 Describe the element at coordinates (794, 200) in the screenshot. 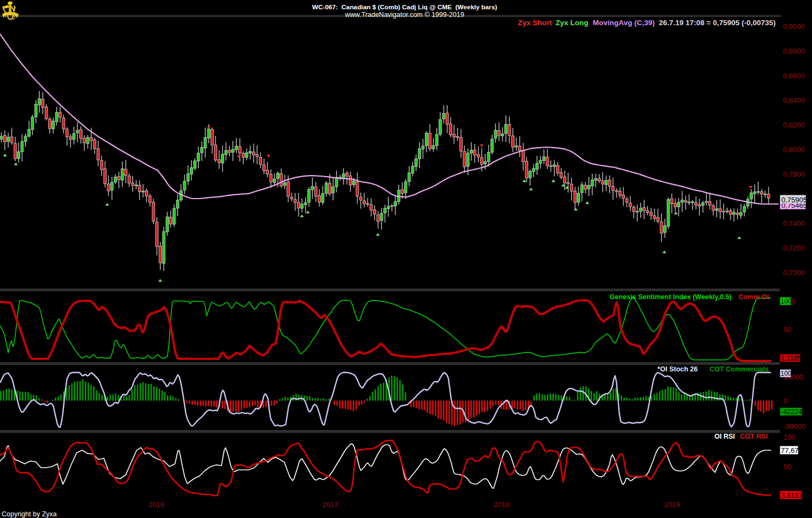

I see `svg-text: 0,75905` at that location.